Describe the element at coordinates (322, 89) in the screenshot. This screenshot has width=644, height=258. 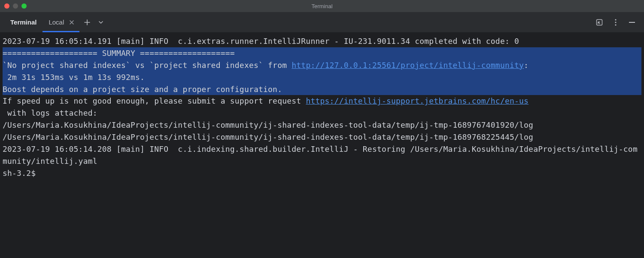
I see `summary-boost-line: Boost depends on a project size and a pr…` at that location.